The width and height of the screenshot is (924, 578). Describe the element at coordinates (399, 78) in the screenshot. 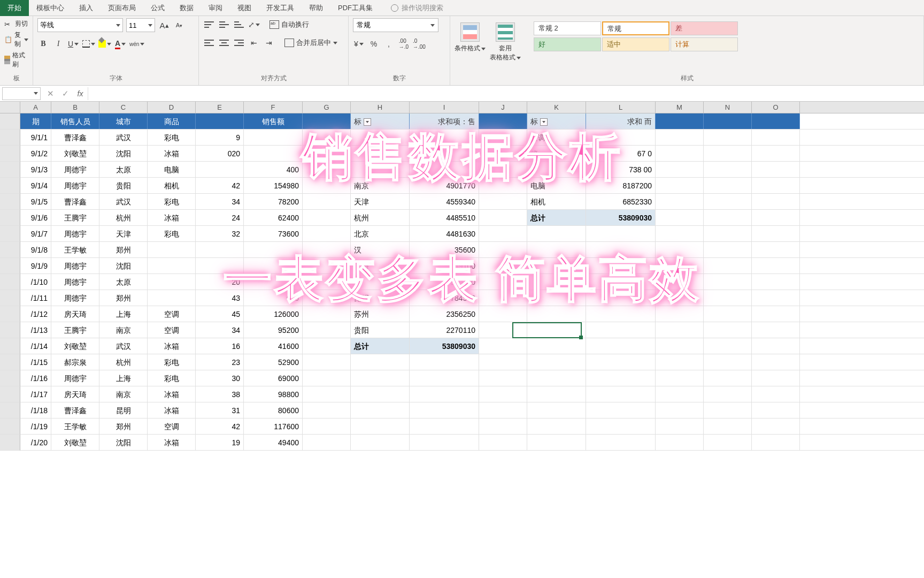

I see `number-label: 数字` at that location.